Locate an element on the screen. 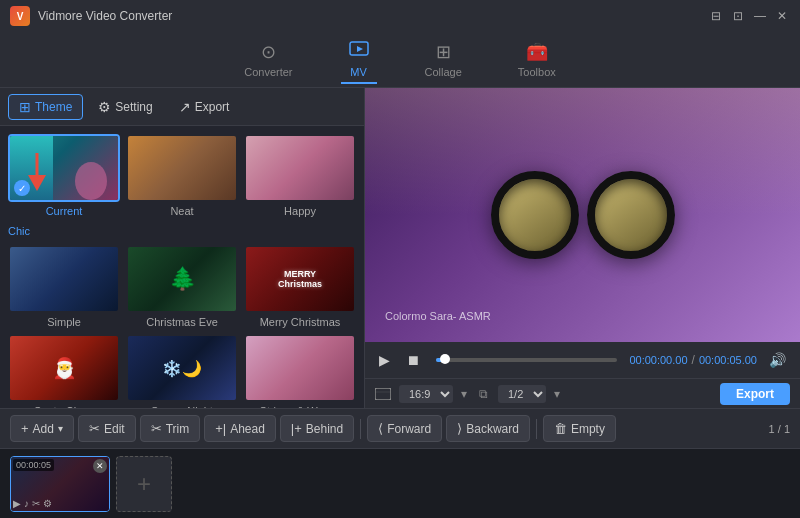 The width and height of the screenshot is (800, 518). tab-converter-label: Converter is located at coordinates (268, 72).